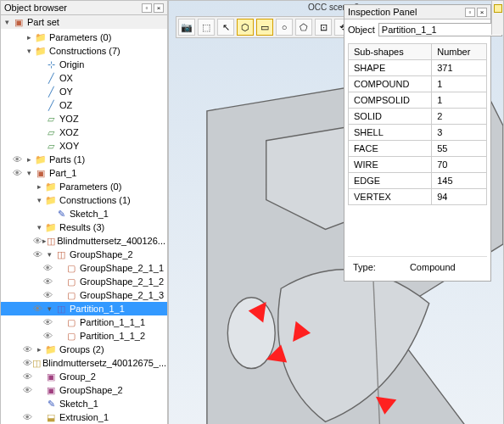  Describe the element at coordinates (84, 417) in the screenshot. I see `tree-item-label: Extrusion_1` at that location.